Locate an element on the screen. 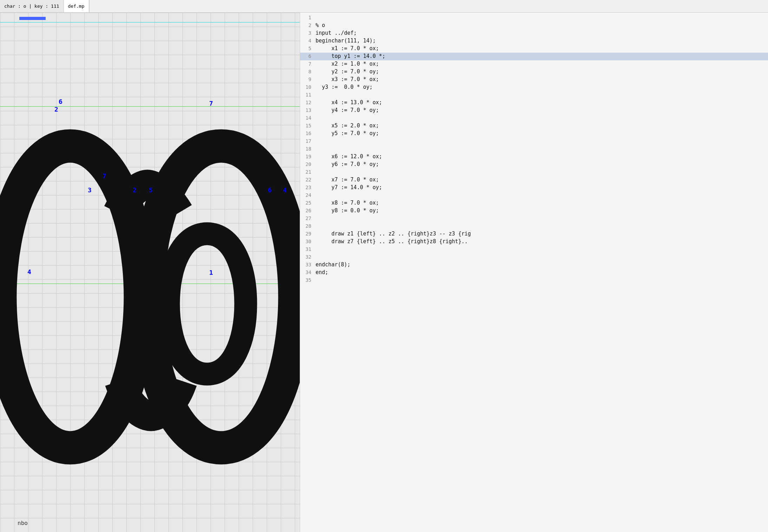  char-key-display: char : o | key : 111 def.mp is located at coordinates (45, 6).